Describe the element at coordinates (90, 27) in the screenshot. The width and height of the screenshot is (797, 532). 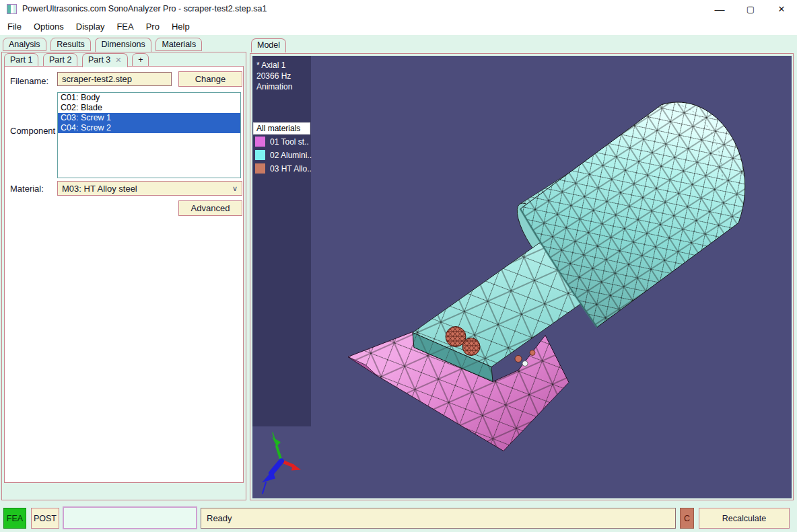
I see `menu-display: Display` at that location.